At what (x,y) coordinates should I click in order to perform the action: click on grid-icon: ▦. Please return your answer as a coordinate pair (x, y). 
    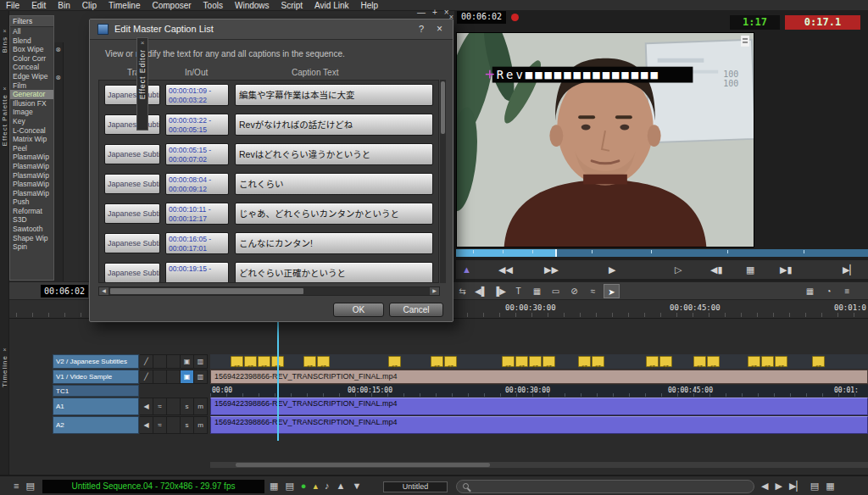
    Looking at the image, I should click on (274, 487).